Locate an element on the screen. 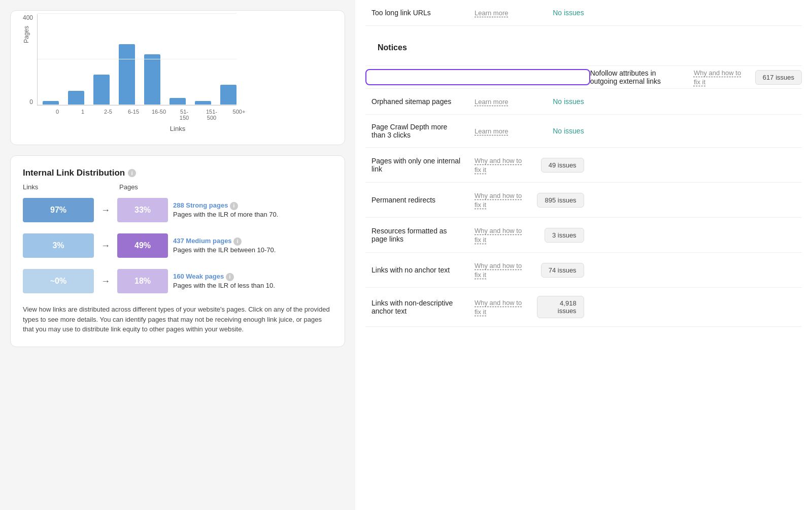  y-label-0: 0 is located at coordinates (31, 102).